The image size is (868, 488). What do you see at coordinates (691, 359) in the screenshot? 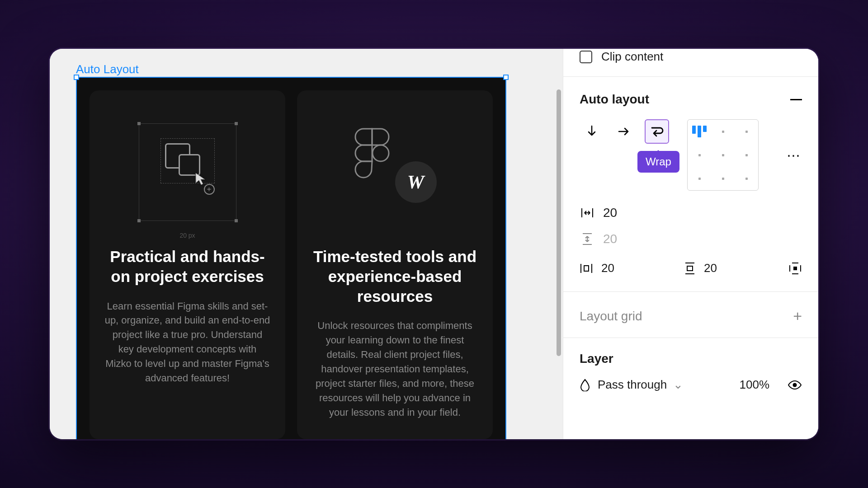
I see `layer-heading: Layer` at bounding box center [691, 359].